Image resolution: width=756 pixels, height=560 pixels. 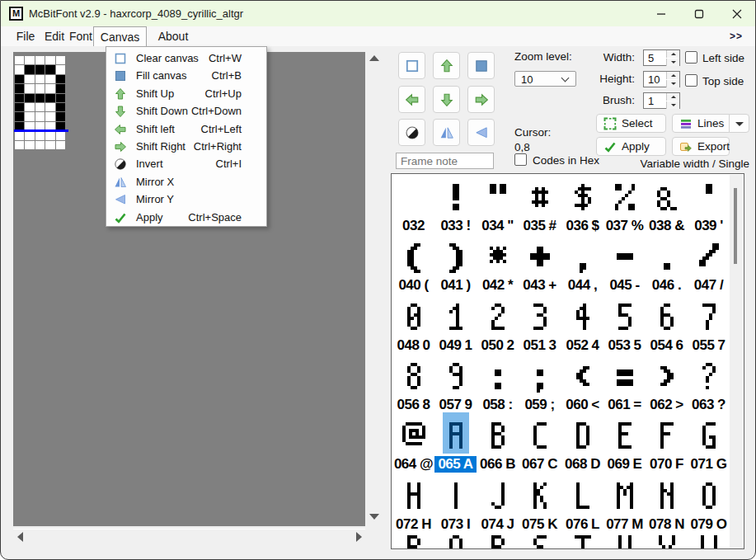 I want to click on glyph-label-047: 047 /, so click(x=709, y=285).